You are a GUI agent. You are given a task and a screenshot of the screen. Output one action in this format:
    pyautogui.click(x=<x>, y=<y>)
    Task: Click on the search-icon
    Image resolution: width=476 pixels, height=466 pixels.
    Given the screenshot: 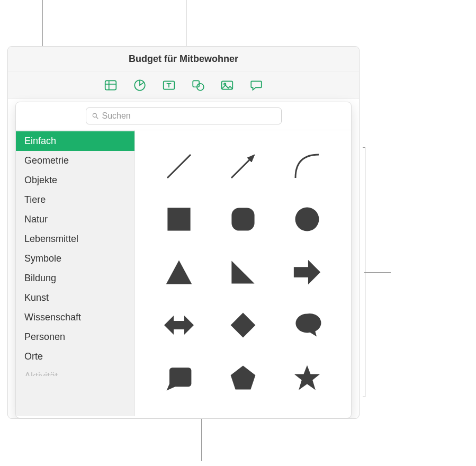 What is the action you would take?
    pyautogui.click(x=95, y=116)
    